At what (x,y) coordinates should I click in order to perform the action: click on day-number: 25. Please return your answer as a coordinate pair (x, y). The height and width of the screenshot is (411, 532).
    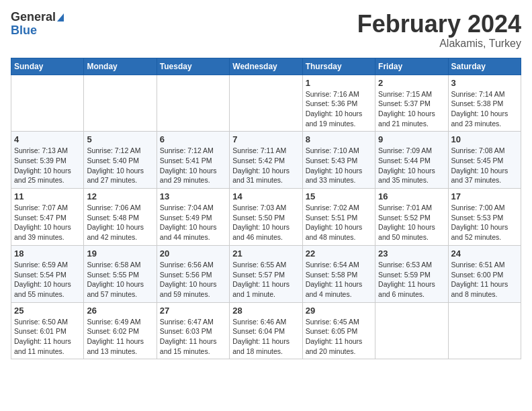
    Looking at the image, I should click on (47, 310).